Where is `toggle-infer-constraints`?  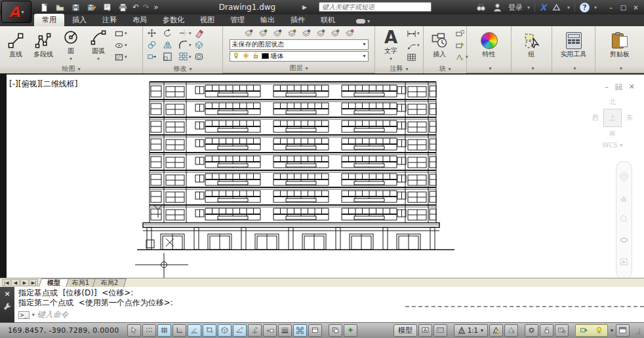 toggle-infer-constraints is located at coordinates (134, 330).